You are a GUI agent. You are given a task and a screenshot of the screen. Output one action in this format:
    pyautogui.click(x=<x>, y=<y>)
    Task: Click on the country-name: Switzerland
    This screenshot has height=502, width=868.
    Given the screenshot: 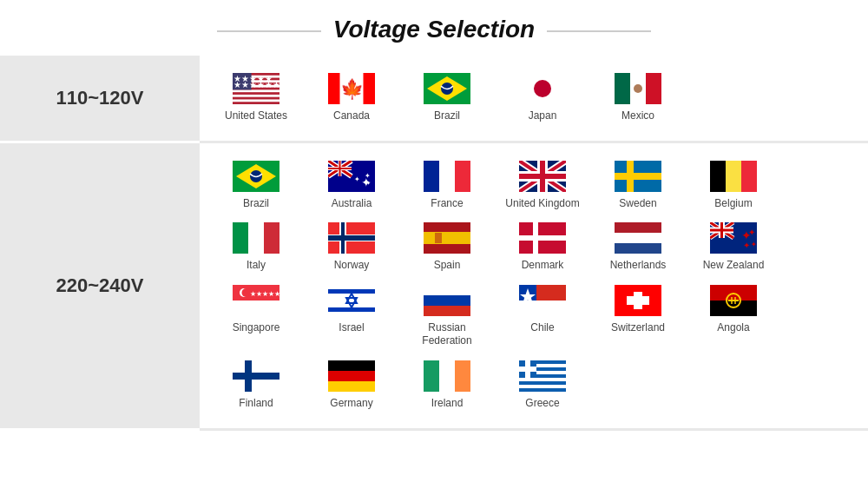 What is the action you would take?
    pyautogui.click(x=638, y=328)
    